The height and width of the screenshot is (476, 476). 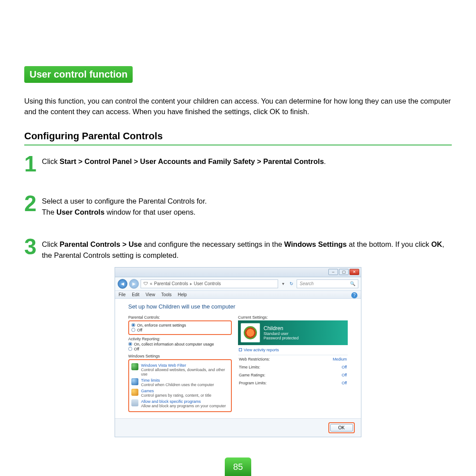 I want to click on user-card: Children Standard user Password protecte…, so click(x=293, y=333).